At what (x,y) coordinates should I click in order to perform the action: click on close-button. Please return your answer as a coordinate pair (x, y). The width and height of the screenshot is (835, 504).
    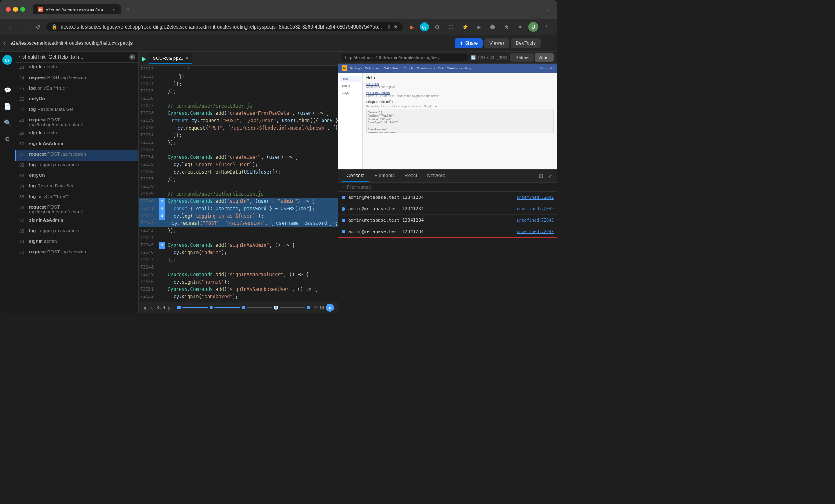
    Looking at the image, I should click on (8, 9).